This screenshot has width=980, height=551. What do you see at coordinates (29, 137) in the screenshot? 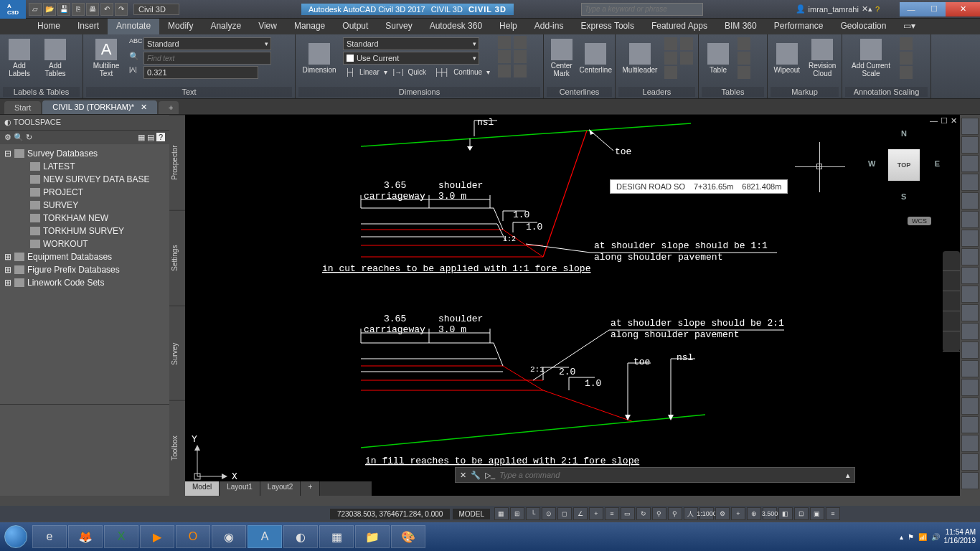
I see `ts-tool3-icon: ↻` at bounding box center [29, 137].